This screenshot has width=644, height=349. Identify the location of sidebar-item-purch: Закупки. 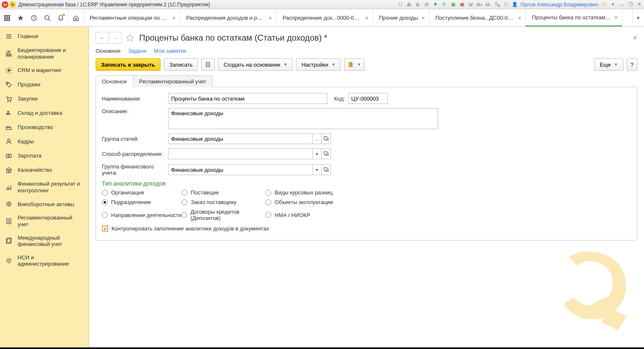
(44, 99).